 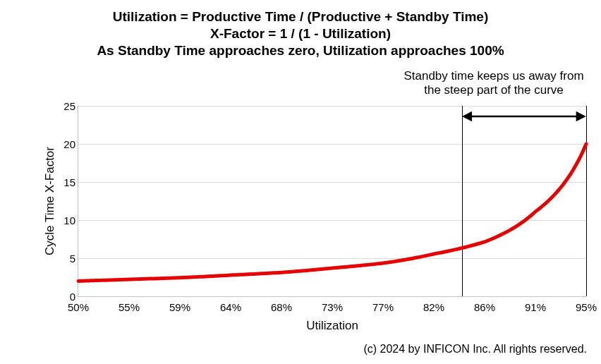 What do you see at coordinates (300, 17) in the screenshot?
I see `title-line1: Utilization = Productive Time / (Product…` at bounding box center [300, 17].